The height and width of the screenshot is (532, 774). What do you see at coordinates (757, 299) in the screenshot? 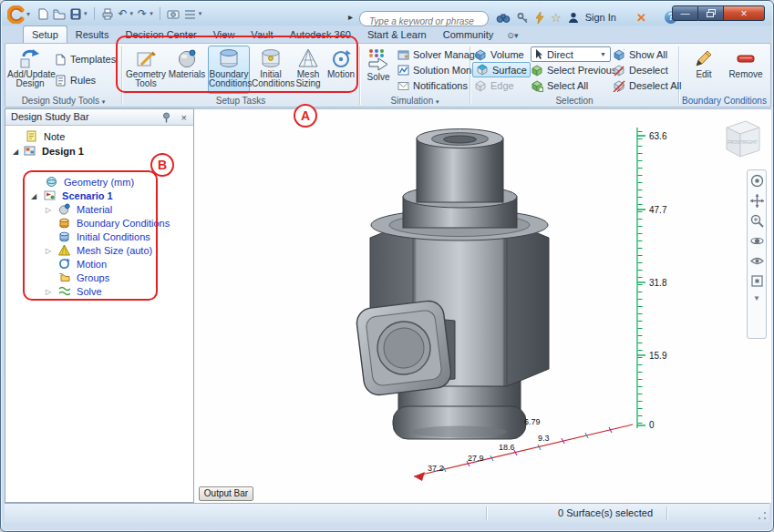
I see `nav-more-caret-icon: ▼` at bounding box center [757, 299].